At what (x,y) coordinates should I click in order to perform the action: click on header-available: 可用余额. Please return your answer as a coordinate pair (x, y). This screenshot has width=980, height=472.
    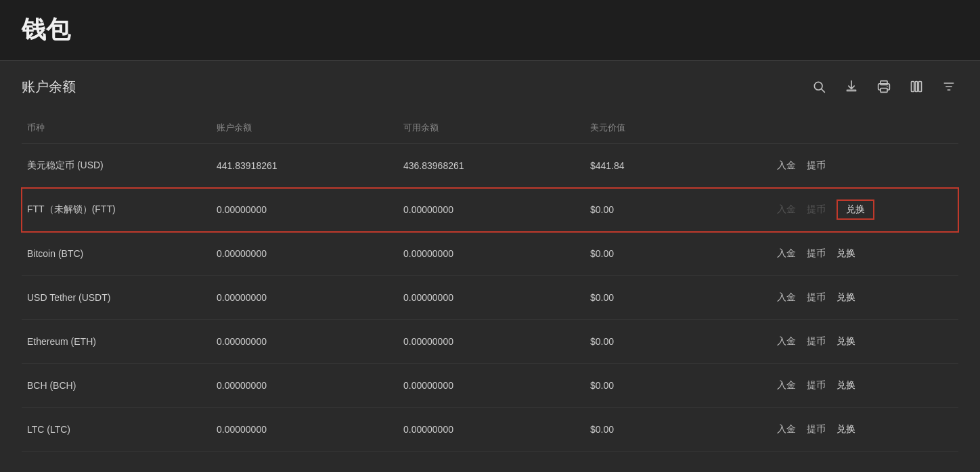
    Looking at the image, I should click on (491, 128).